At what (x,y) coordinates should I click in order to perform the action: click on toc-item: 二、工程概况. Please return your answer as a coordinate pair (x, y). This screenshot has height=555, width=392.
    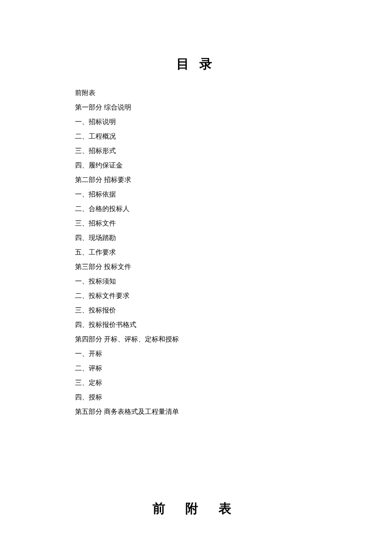
    Looking at the image, I should click on (196, 136).